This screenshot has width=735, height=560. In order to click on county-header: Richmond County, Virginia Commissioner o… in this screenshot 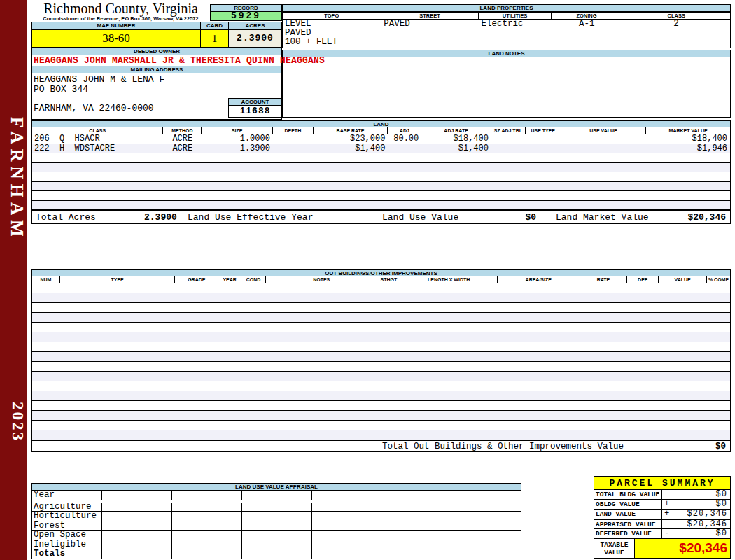, I will do `click(120, 11)`.